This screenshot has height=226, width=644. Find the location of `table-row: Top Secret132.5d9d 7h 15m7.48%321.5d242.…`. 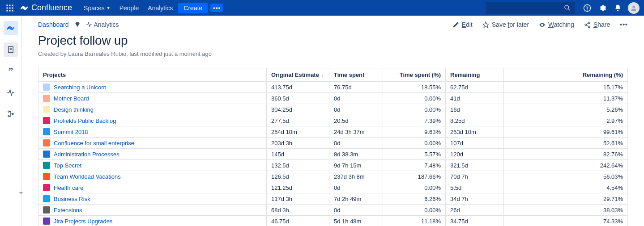

table-row: Top Secret132.5d9d 7h 15m7.48%321.5d242.… is located at coordinates (333, 165).